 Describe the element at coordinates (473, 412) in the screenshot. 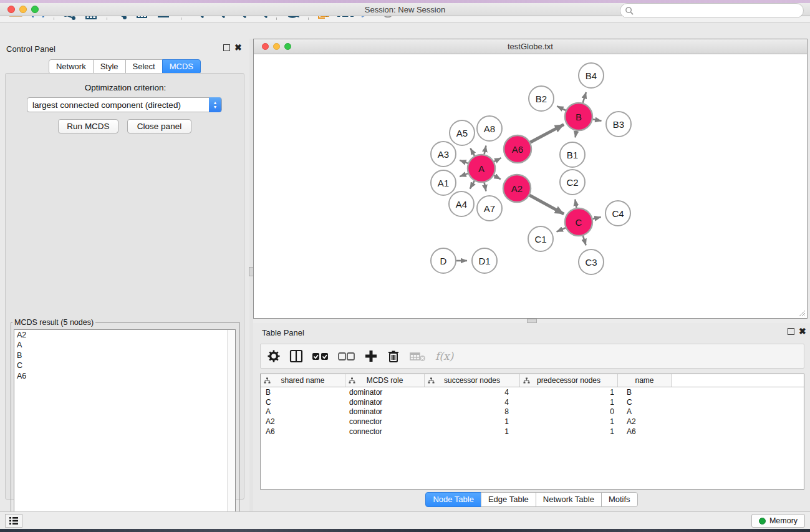

I see `table-cell: 8` at that location.